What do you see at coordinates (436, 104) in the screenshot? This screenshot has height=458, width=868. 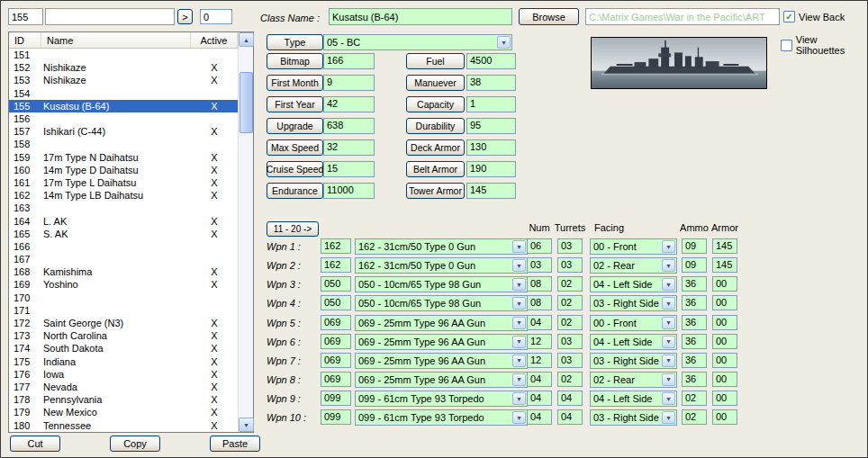 I see `stat-button: Capacity` at bounding box center [436, 104].